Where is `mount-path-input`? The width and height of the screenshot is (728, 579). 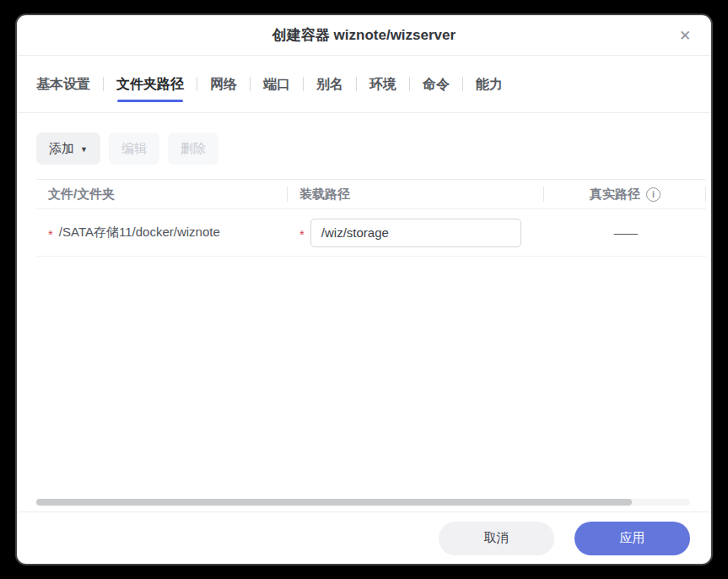 mount-path-input is located at coordinates (416, 233).